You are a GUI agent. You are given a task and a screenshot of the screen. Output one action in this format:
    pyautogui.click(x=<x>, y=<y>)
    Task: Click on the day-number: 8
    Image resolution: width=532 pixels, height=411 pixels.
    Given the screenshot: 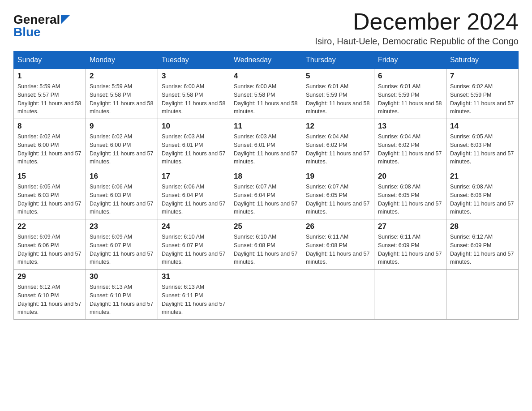 What is the action you would take?
    pyautogui.click(x=50, y=126)
    